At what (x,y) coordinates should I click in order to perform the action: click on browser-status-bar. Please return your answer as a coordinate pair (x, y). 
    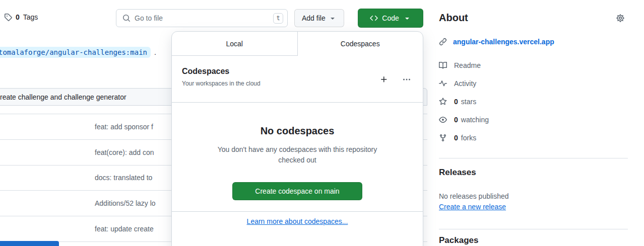
    Looking at the image, I should click on (29, 243).